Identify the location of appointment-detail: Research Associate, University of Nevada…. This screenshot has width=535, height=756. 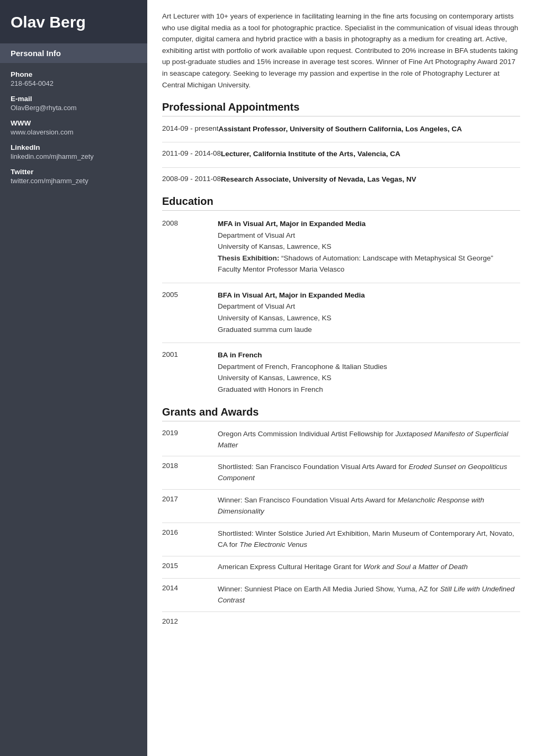
(371, 179).